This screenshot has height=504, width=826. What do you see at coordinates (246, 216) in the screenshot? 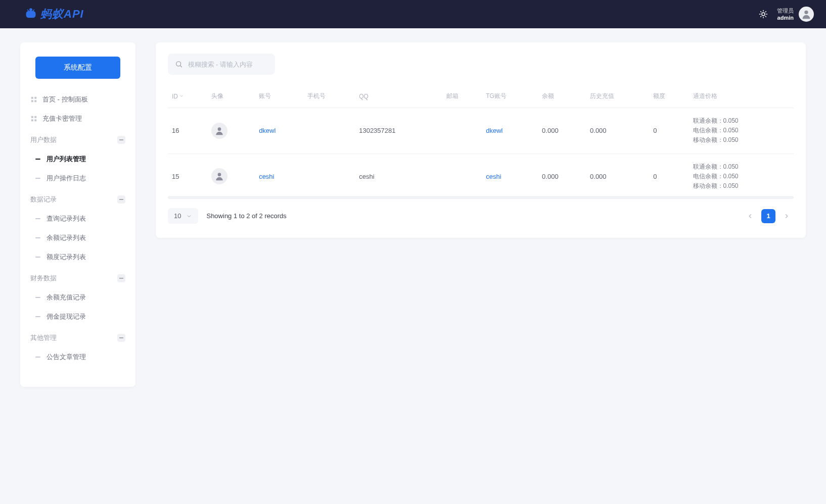
I see `records-text: Showing 1 to 2 of 2 records` at bounding box center [246, 216].